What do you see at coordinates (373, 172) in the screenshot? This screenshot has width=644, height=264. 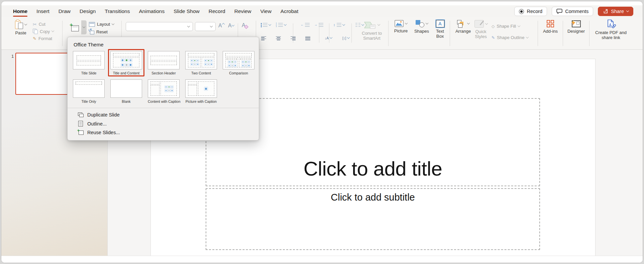 I see `title-placeholder-text: Click to add title` at bounding box center [373, 172].